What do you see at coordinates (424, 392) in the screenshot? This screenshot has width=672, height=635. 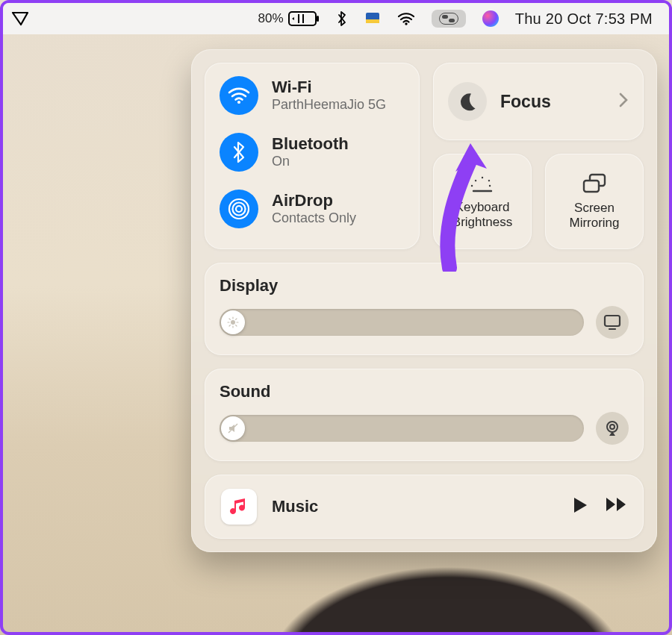 I see `sound-title: Sound` at bounding box center [424, 392].